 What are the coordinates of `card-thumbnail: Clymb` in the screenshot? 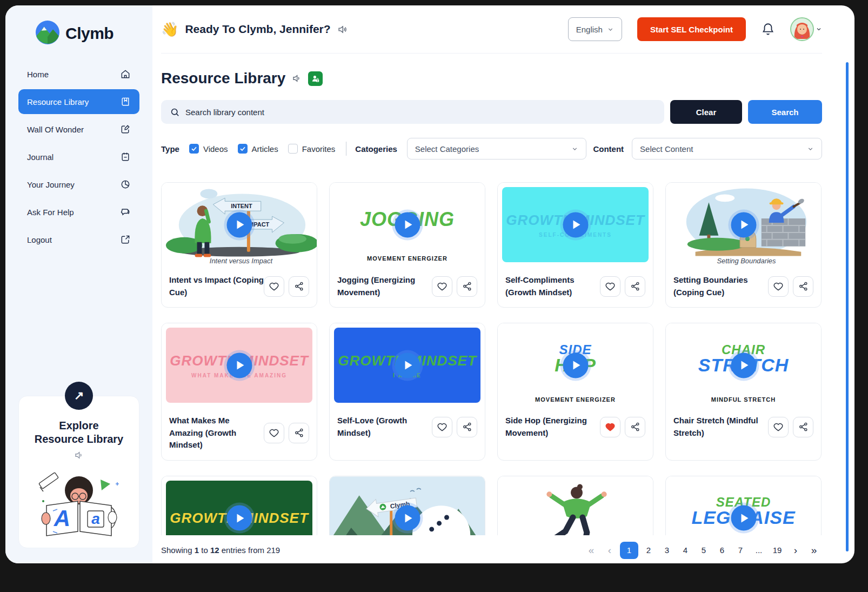 It's located at (408, 506).